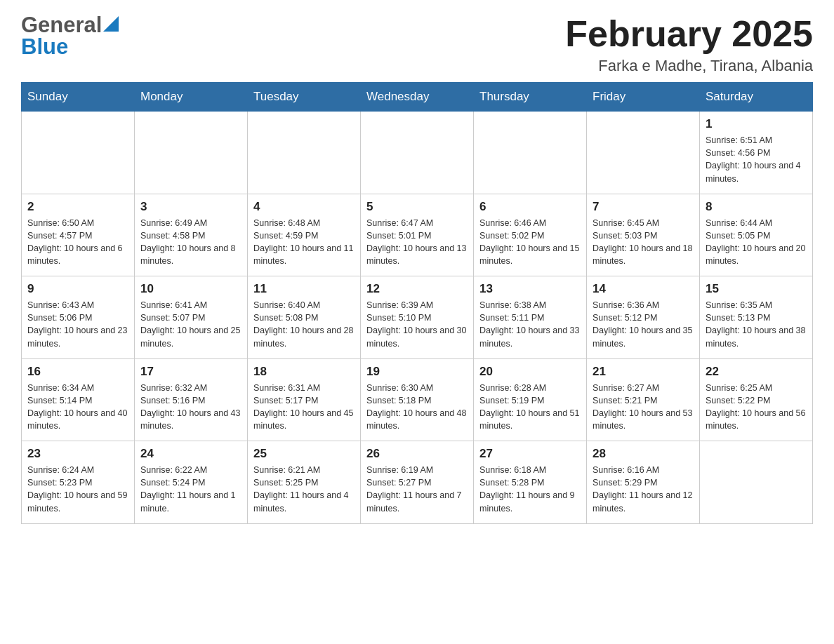 Image resolution: width=834 pixels, height=644 pixels. I want to click on calendar-cell: 19Sunrise: 6:30 AMSunset: 5:18 PMDayligh…, so click(417, 400).